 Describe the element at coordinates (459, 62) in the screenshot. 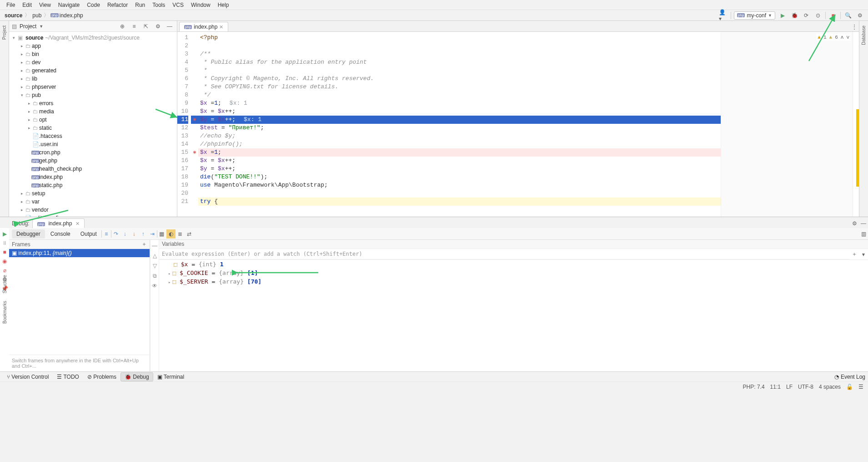

I see `code-line: * Public alias for the application entry…` at that location.